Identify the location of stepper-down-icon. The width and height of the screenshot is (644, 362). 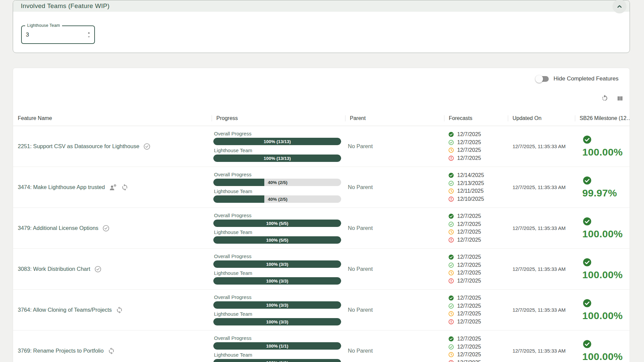
(89, 37).